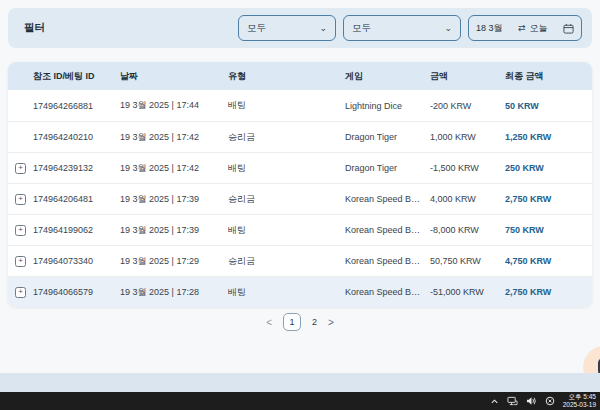  I want to click on cell-game: Lightning Dice, so click(388, 106).